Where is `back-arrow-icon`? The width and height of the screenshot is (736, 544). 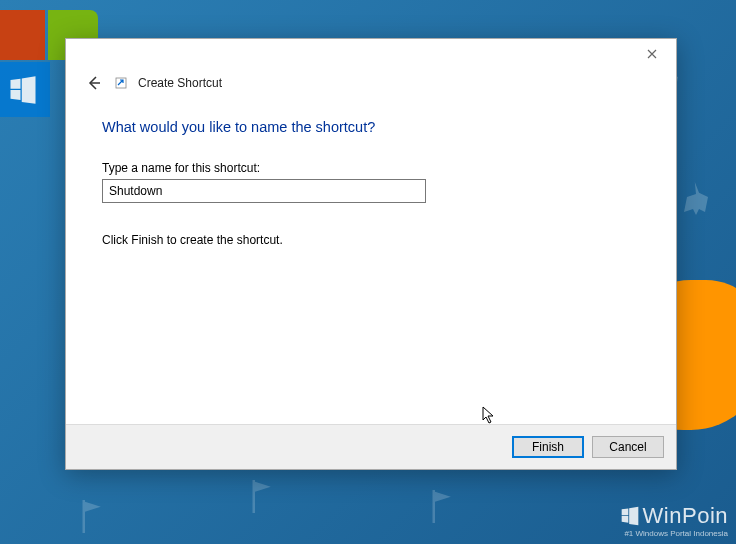
back-arrow-icon is located at coordinates (94, 83).